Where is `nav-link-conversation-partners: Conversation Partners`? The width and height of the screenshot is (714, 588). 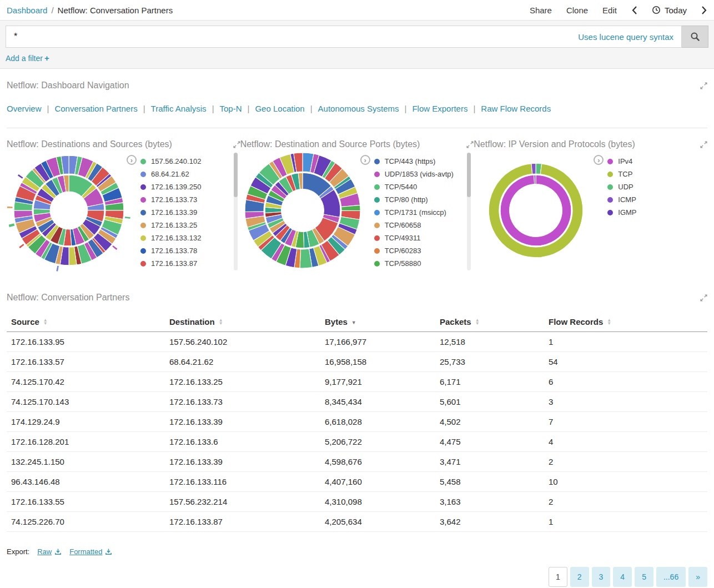 nav-link-conversation-partners: Conversation Partners is located at coordinates (95, 109).